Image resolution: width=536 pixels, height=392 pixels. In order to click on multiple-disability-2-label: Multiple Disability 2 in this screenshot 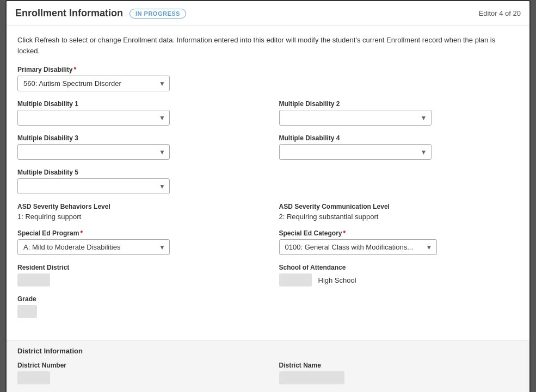, I will do `click(399, 104)`.